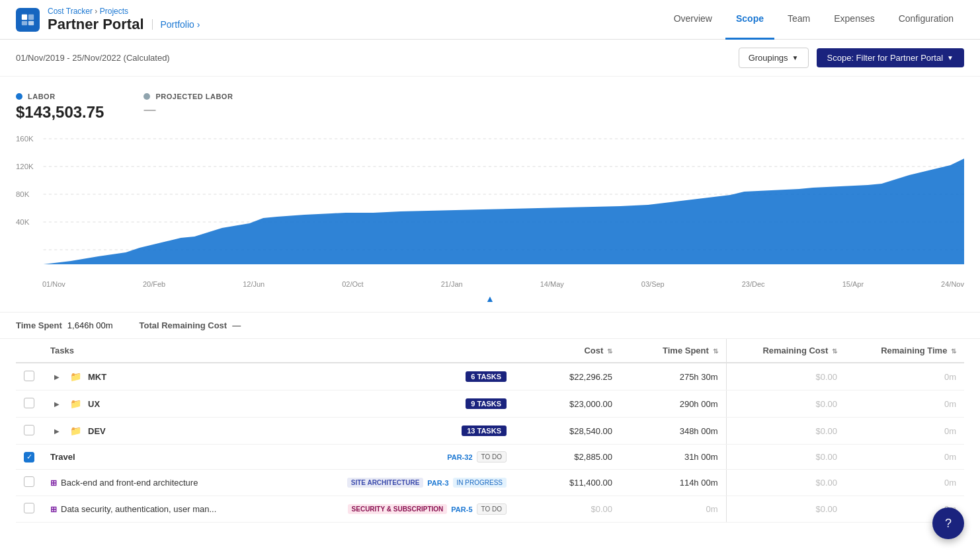 Image resolution: width=980 pixels, height=555 pixels. What do you see at coordinates (188, 110) in the screenshot?
I see `legend-projected-value: —` at bounding box center [188, 110].